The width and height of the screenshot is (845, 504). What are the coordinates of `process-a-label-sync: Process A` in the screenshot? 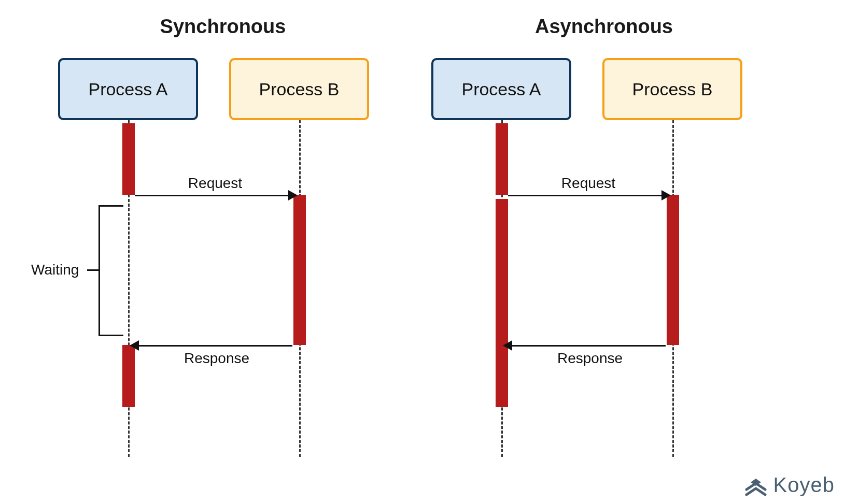 It's located at (128, 89).